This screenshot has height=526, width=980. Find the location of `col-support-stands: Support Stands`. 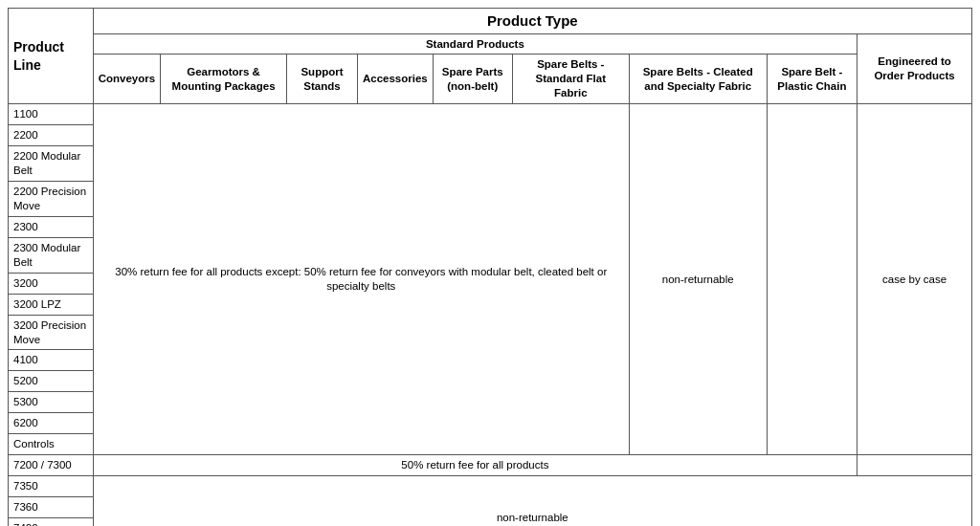

col-support-stands: Support Stands is located at coordinates (323, 79).